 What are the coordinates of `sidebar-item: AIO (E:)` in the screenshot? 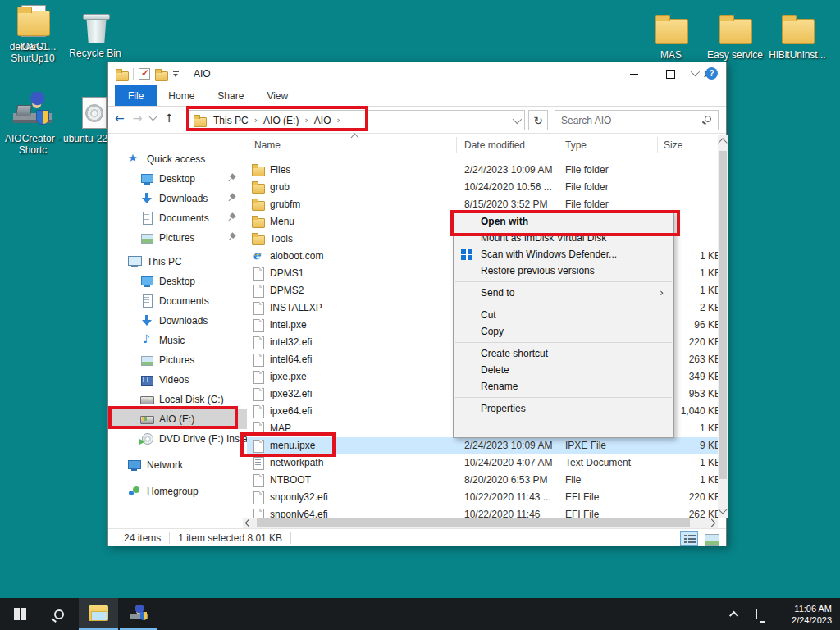 It's located at (177, 419).